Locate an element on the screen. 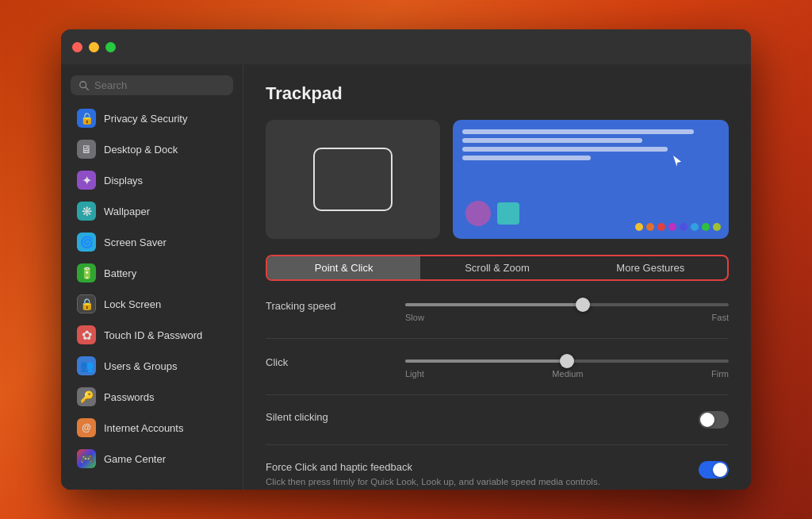 The width and height of the screenshot is (812, 519). trackpad-shape is located at coordinates (353, 179).